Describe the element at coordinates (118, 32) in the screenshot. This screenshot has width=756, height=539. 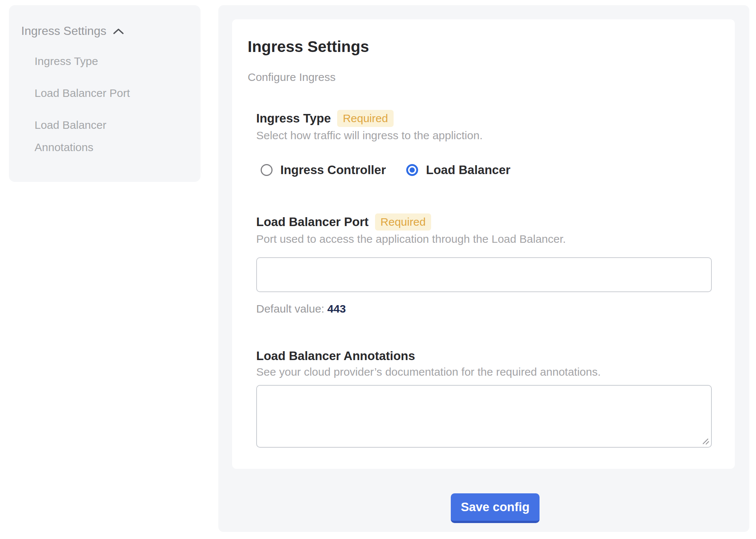
I see `chevron-up-icon` at that location.